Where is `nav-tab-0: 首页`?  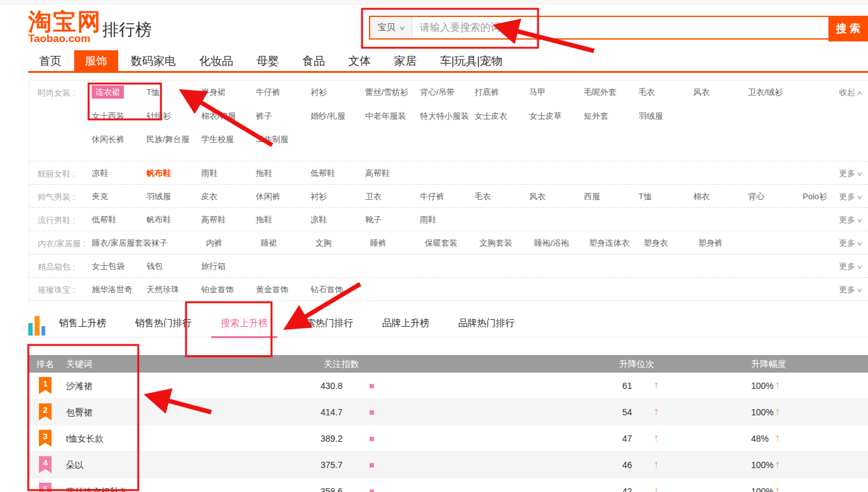
nav-tab-0: 首页 is located at coordinates (50, 60).